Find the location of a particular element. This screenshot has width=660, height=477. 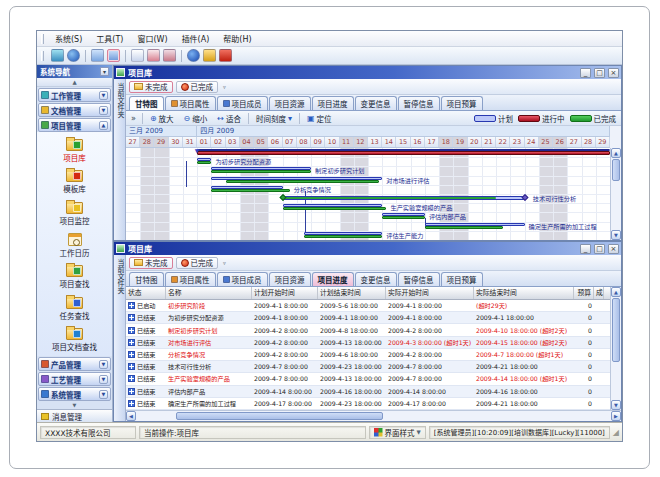

exit-icon is located at coordinates (226, 56).